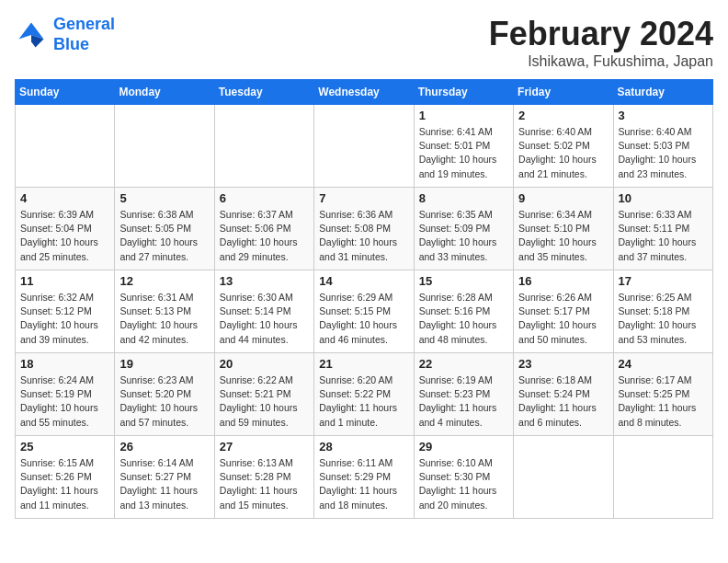 This screenshot has height=563, width=728. Describe the element at coordinates (165, 229) in the screenshot. I see `calendar-cell: 5Sunrise: 6:38 AM Sunset: 5:05 PM Daylig…` at that location.